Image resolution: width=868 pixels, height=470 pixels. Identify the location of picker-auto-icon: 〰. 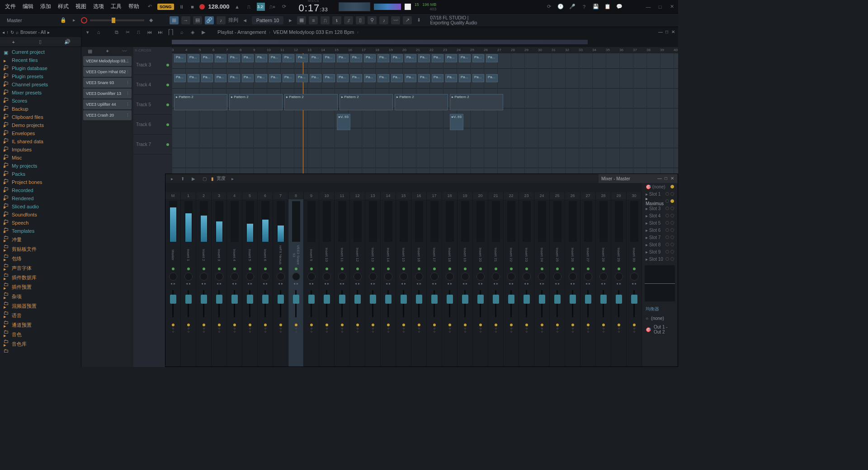
(125, 51).